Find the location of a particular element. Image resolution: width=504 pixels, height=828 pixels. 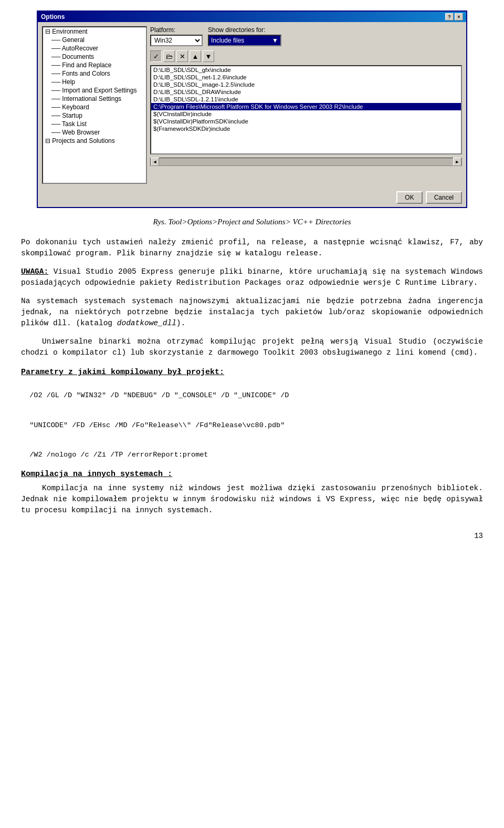

dir-item: $(VCInstallDir)include is located at coordinates (306, 114).